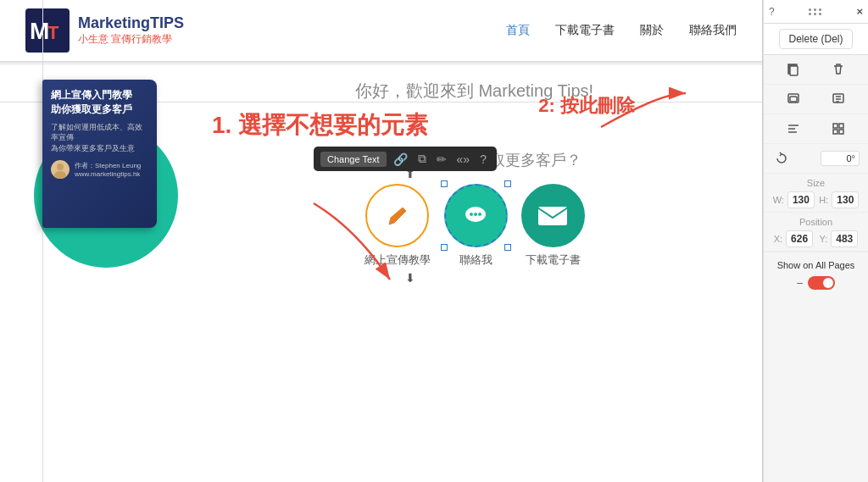  I want to click on grid-icon, so click(838, 129).